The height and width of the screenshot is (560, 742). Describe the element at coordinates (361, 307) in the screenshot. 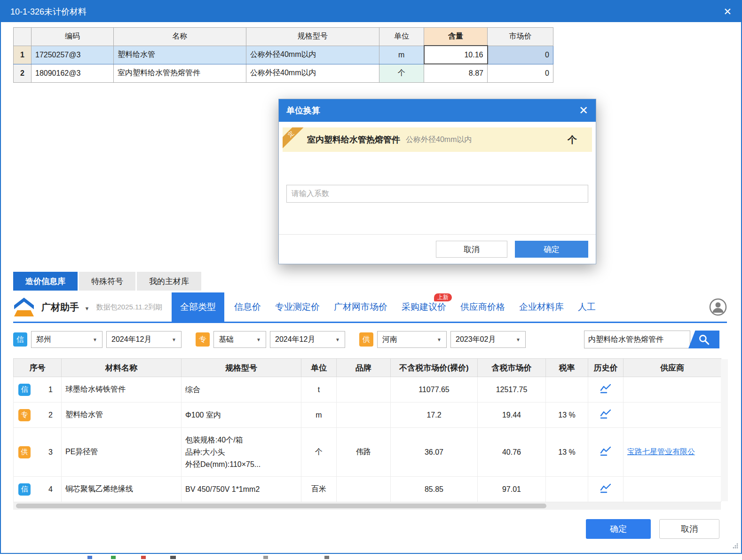

I see `nav-market-price: 广材网市场价` at that location.